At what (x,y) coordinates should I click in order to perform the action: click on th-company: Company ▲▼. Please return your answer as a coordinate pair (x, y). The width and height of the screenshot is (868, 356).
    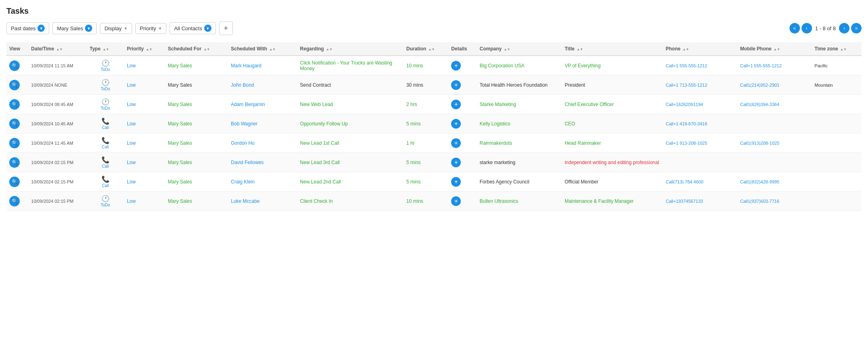
    Looking at the image, I should click on (520, 49).